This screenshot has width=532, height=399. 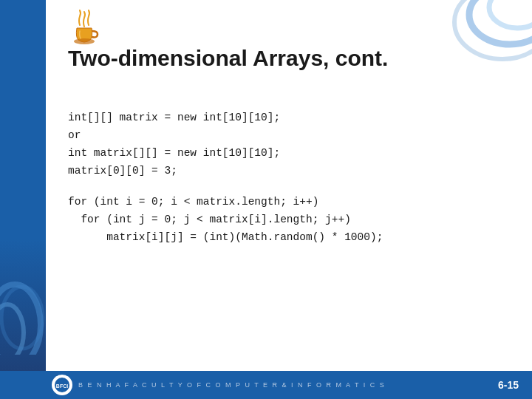 What do you see at coordinates (266, 385) in the screenshot?
I see `bottom-bar: BFCI B e n h a f a c u l t y o f c o m p…` at bounding box center [266, 385].